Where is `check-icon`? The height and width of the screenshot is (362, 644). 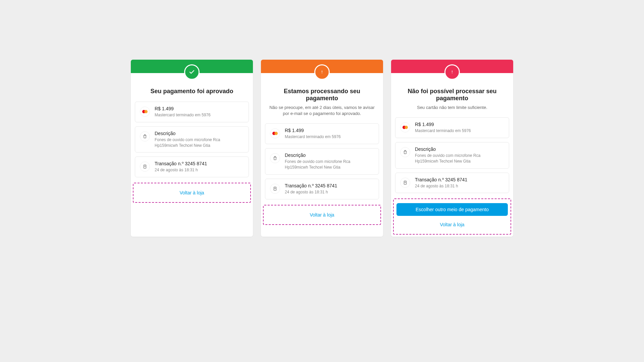 check-icon is located at coordinates (192, 72).